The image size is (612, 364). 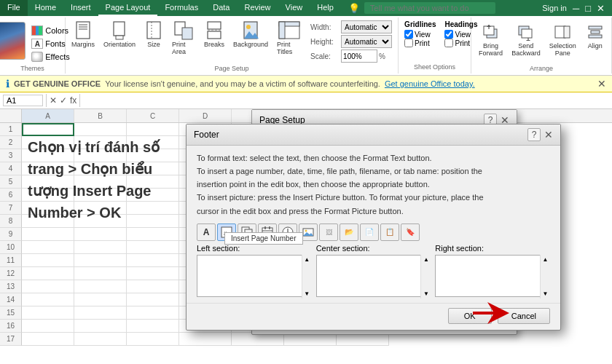 What do you see at coordinates (410, 232) in the screenshot?
I see `toolbar-btn-11: 🔖` at bounding box center [410, 232].